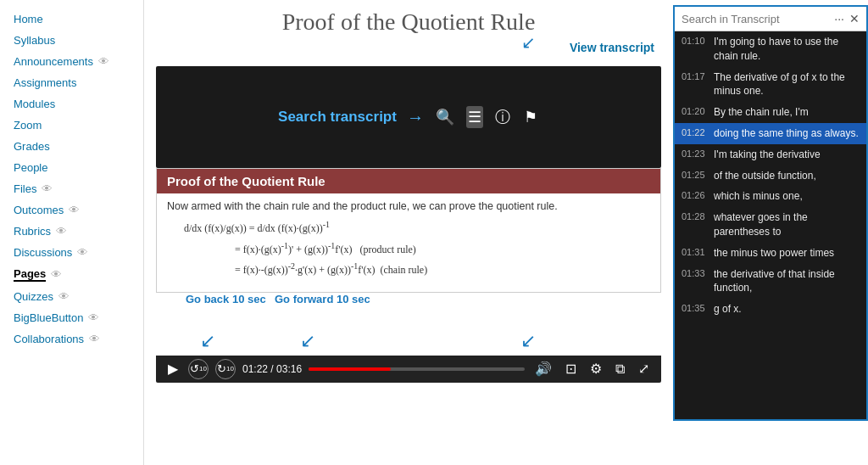 Image resolution: width=868 pixels, height=465 pixels. Describe the element at coordinates (771, 85) in the screenshot. I see `transcript-row: 01:17The derivative of g of x to the min…` at that location.